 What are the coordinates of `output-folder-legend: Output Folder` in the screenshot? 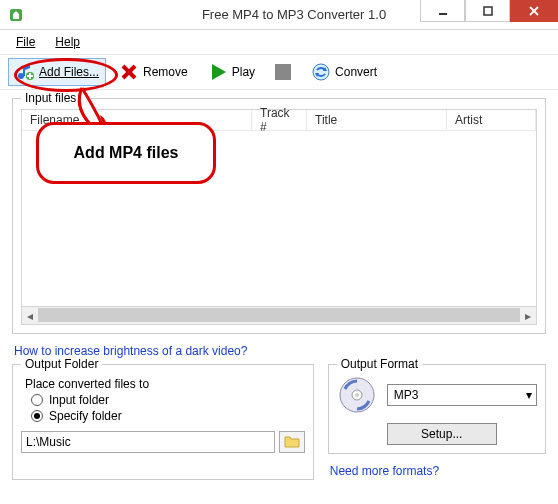 It's located at (62, 364).